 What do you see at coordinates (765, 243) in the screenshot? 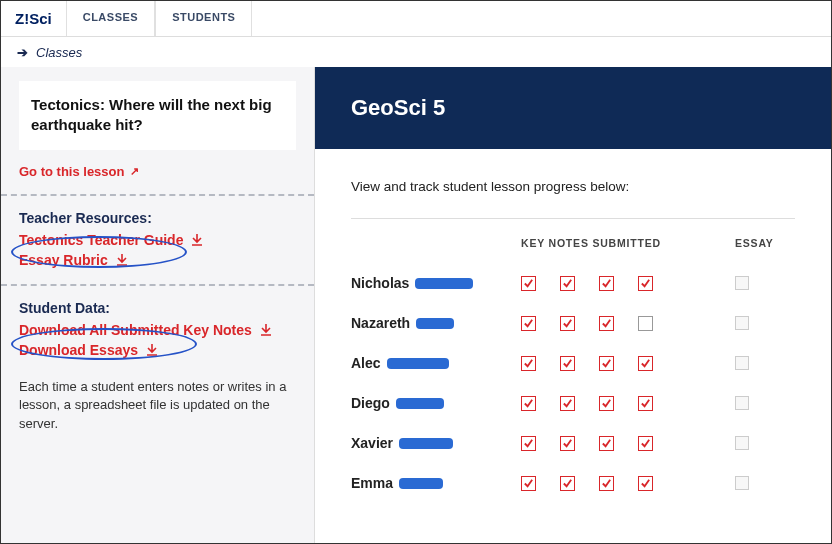
I see `essay-header: ESSAY` at bounding box center [765, 243].